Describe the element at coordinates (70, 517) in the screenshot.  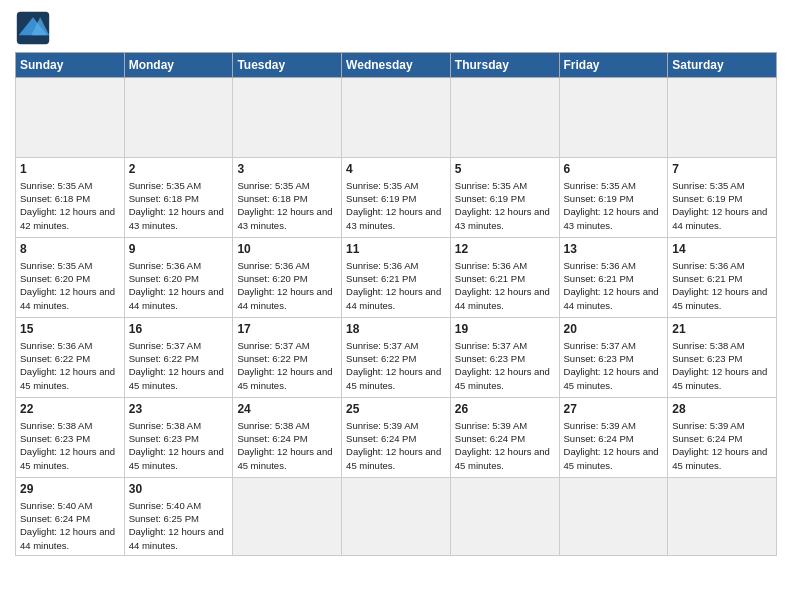
I see `calendar-cell: 29Sunrise: 5:40 AMSunset: 6:24 PMDayligh…` at that location.